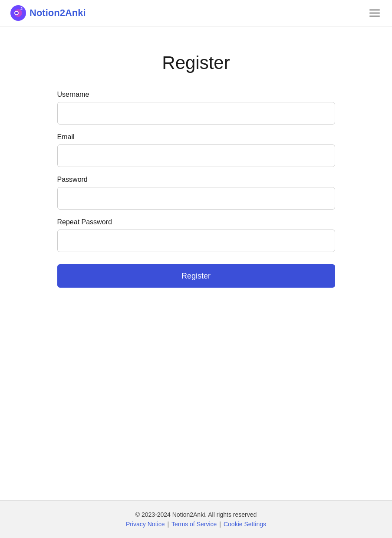  I want to click on password-group: Password, so click(196, 193).